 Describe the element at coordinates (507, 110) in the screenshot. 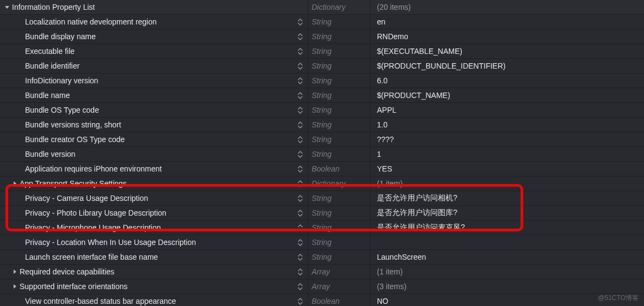

I see `value-cell: APPL` at that location.